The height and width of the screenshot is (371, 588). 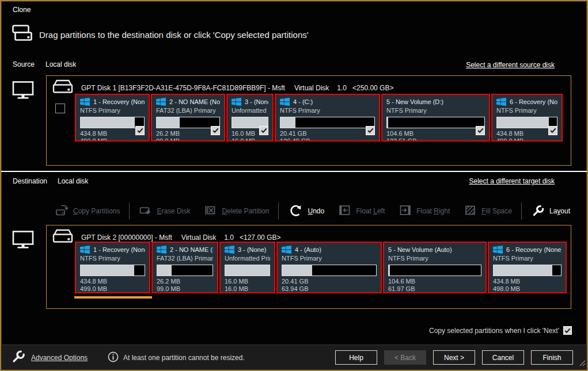 I want to click on fill-space-icon, so click(x=470, y=211).